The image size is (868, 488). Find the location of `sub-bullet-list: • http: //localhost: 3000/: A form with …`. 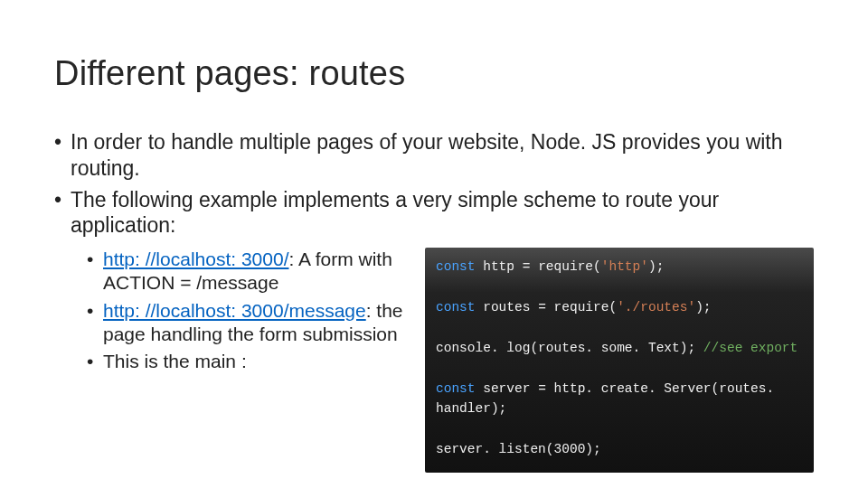

sub-bullet-list: • http: //localhost: 3000/: A form with … is located at coordinates (240, 313).